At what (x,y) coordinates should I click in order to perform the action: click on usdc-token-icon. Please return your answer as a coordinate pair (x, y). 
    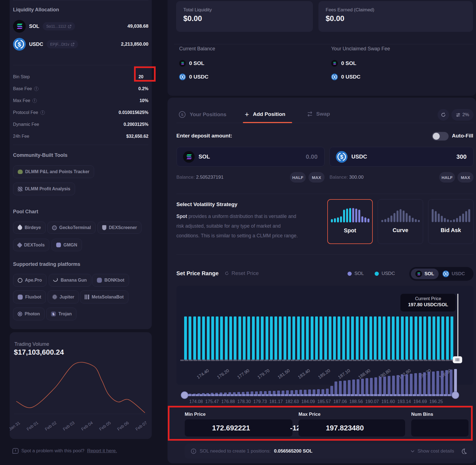
    Looking at the image, I should click on (182, 77).